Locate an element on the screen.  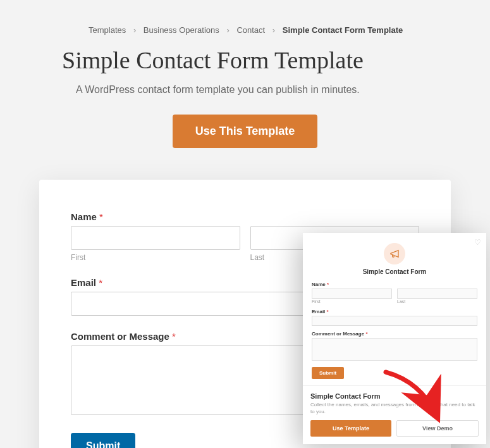
popup-email-input is located at coordinates (395, 321).